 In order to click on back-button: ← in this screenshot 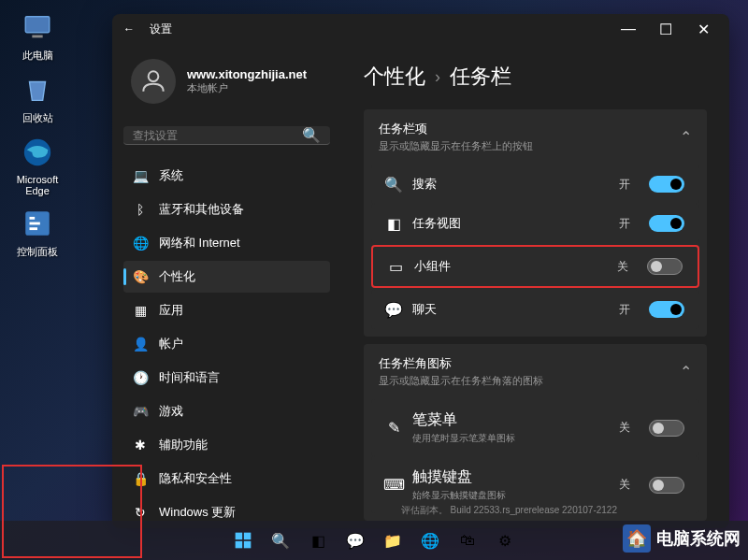, I will do `click(129, 29)`.